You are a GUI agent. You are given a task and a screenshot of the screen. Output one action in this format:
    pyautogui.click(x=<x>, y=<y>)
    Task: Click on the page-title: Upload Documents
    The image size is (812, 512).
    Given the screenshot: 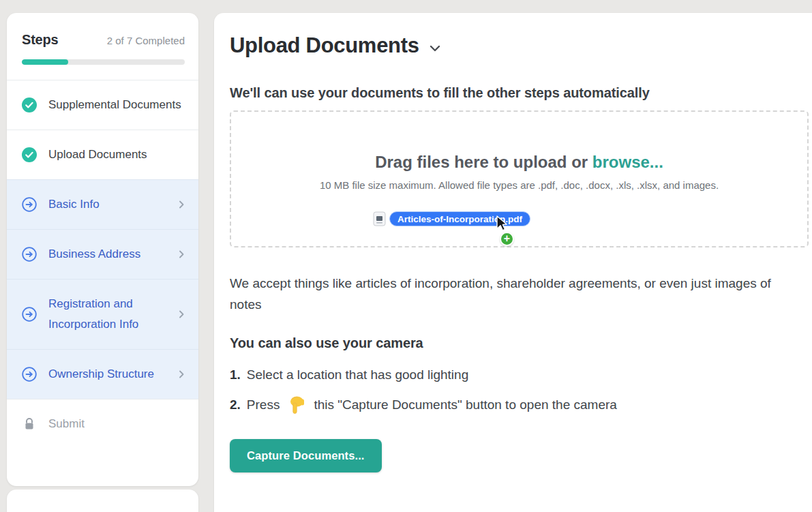 What is the action you would take?
    pyautogui.click(x=325, y=46)
    